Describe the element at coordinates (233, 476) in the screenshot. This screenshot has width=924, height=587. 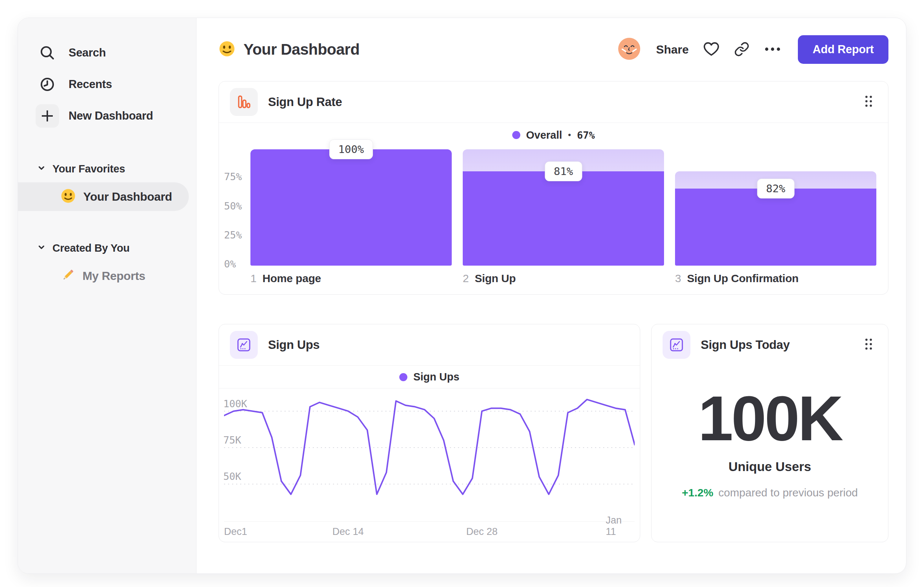
I see `y-tick-label: 50K` at that location.